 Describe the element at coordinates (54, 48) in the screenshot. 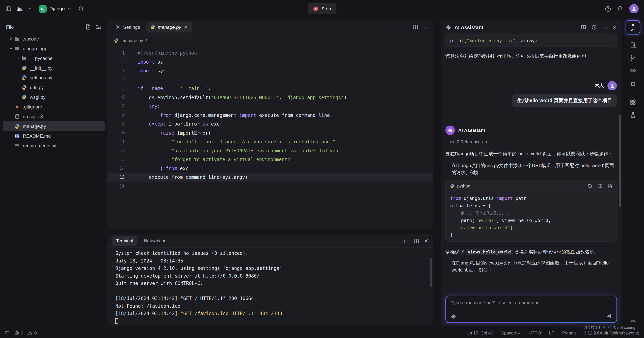

I see `file-tree-item: django_app` at that location.